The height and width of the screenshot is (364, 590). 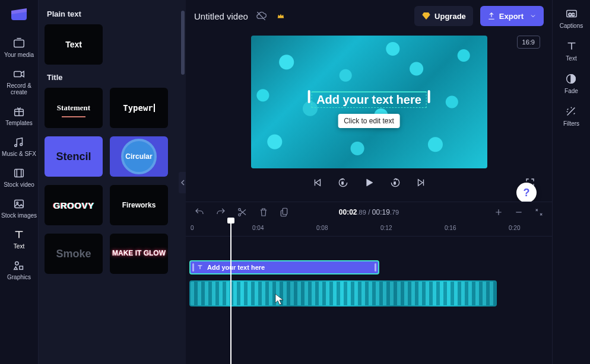 What do you see at coordinates (19, 47) in the screenshot?
I see `nav-your-media: Your media` at bounding box center [19, 47].